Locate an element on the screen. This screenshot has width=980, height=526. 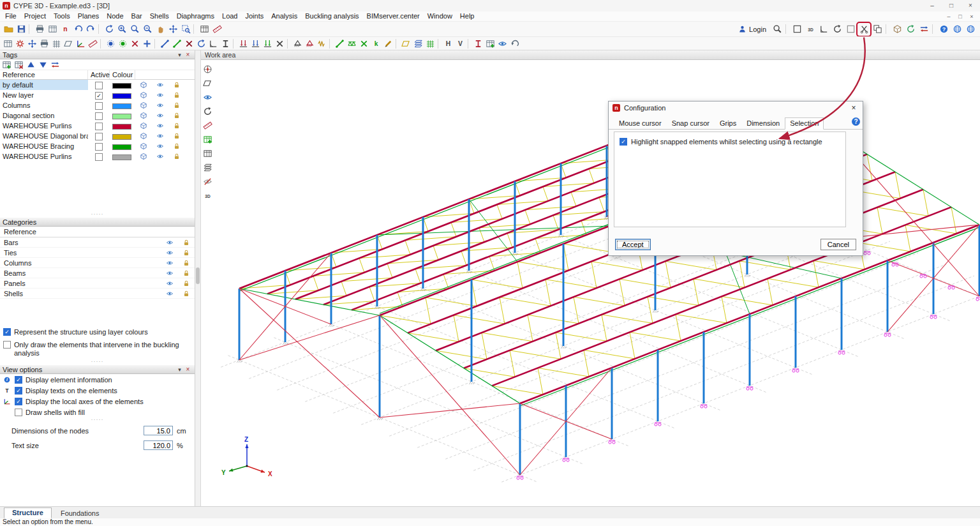
new-bar-icon is located at coordinates (165, 43).